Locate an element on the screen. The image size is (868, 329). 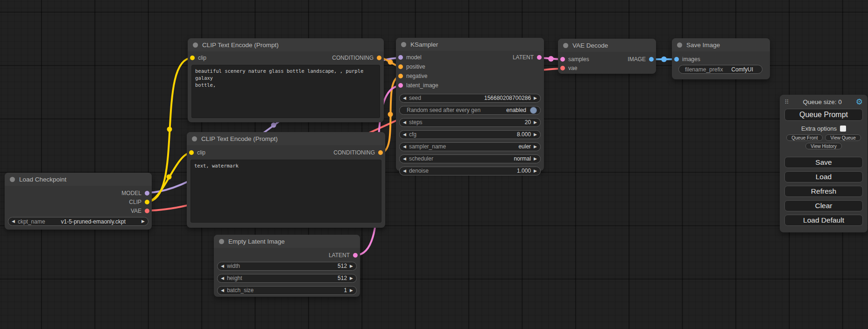
refresh-button: Refresh is located at coordinates (824, 191).